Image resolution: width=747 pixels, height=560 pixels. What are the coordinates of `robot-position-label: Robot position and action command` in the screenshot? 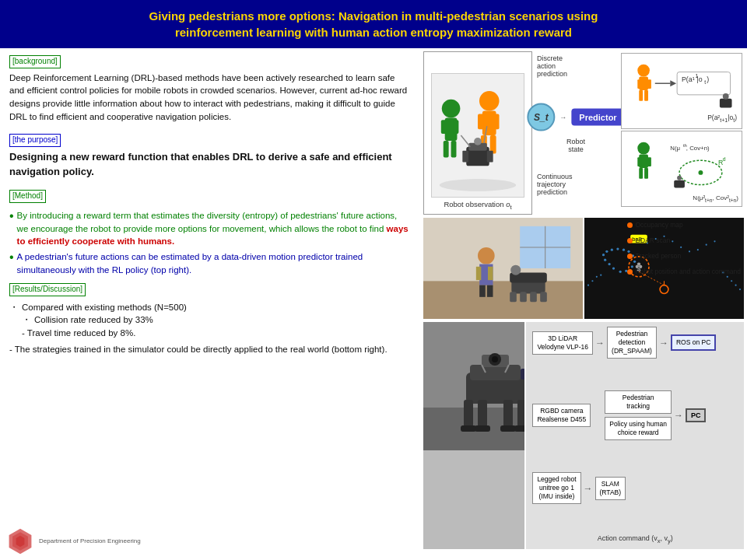 It's located at (684, 271).